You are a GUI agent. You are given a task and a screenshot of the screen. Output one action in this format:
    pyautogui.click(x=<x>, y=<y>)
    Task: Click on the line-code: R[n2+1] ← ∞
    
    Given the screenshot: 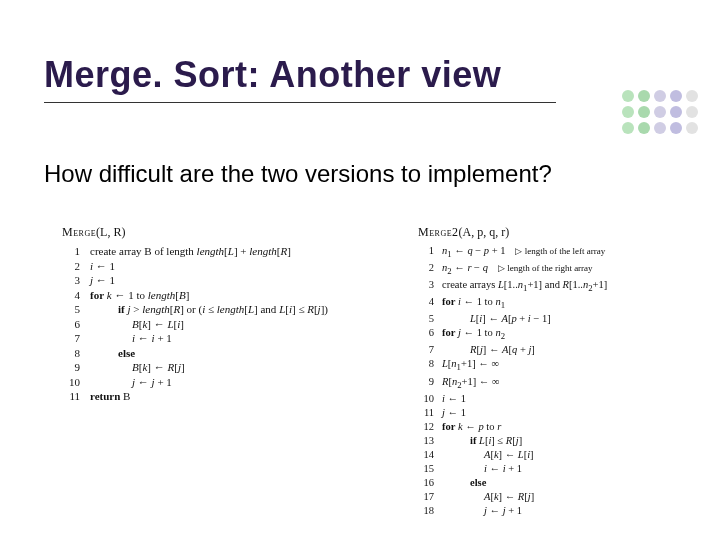 What is the action you would take?
    pyautogui.click(x=470, y=384)
    